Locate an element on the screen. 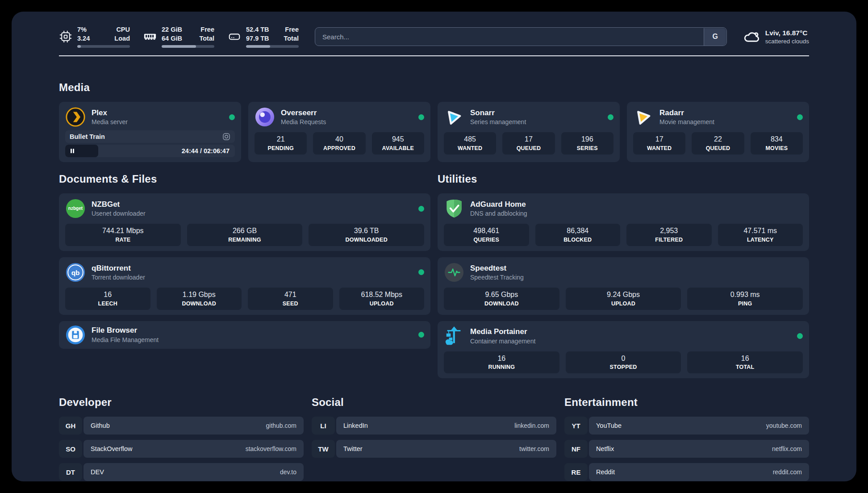  stat-tile: 945 AVAILABLE is located at coordinates (398, 143).